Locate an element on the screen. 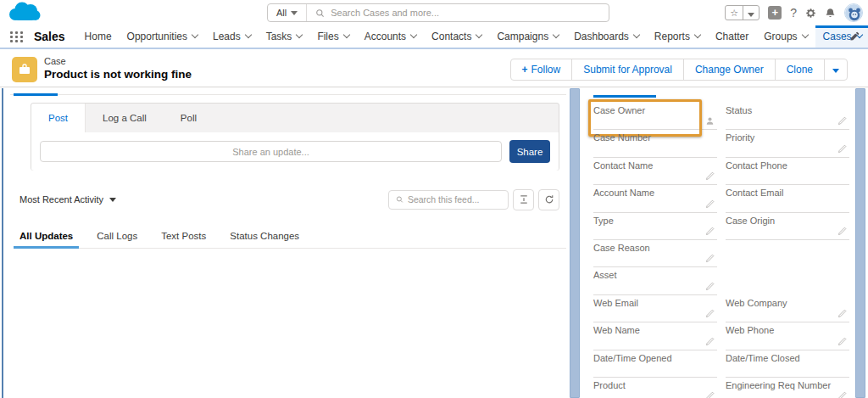 This screenshot has height=398, width=868. details-tab-underline is located at coordinates (720, 92).